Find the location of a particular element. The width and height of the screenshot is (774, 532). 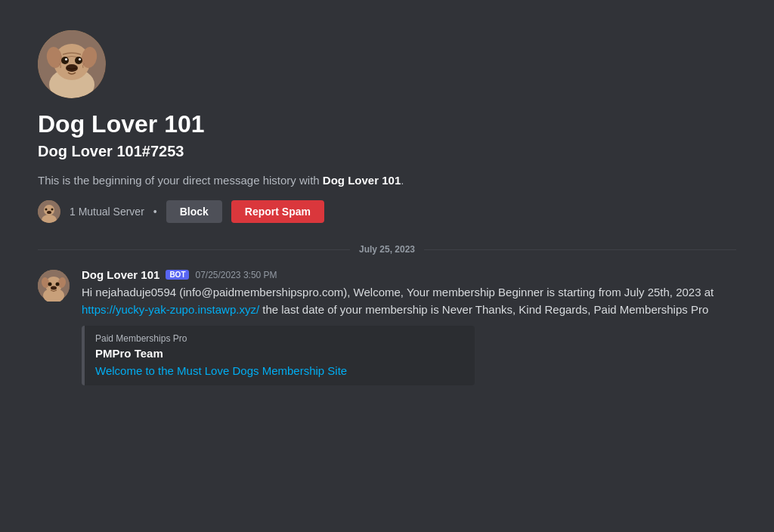

report-spam-button: Report Spam is located at coordinates (278, 212).